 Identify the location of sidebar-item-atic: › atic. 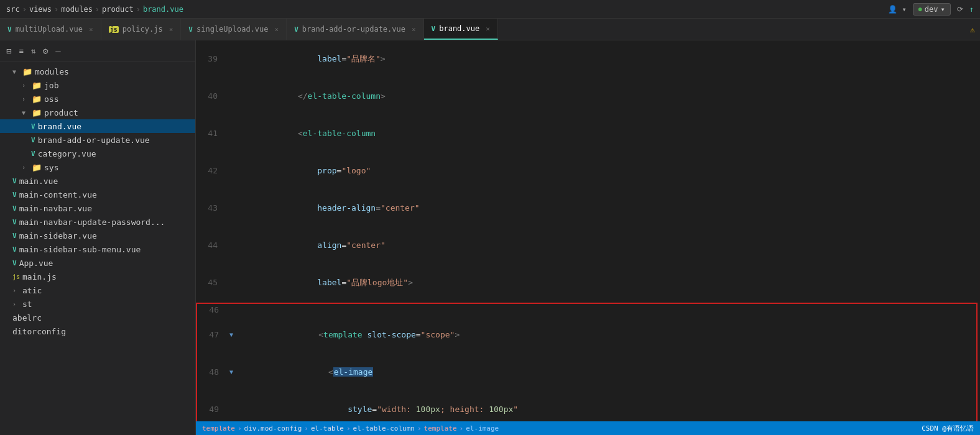
(98, 290).